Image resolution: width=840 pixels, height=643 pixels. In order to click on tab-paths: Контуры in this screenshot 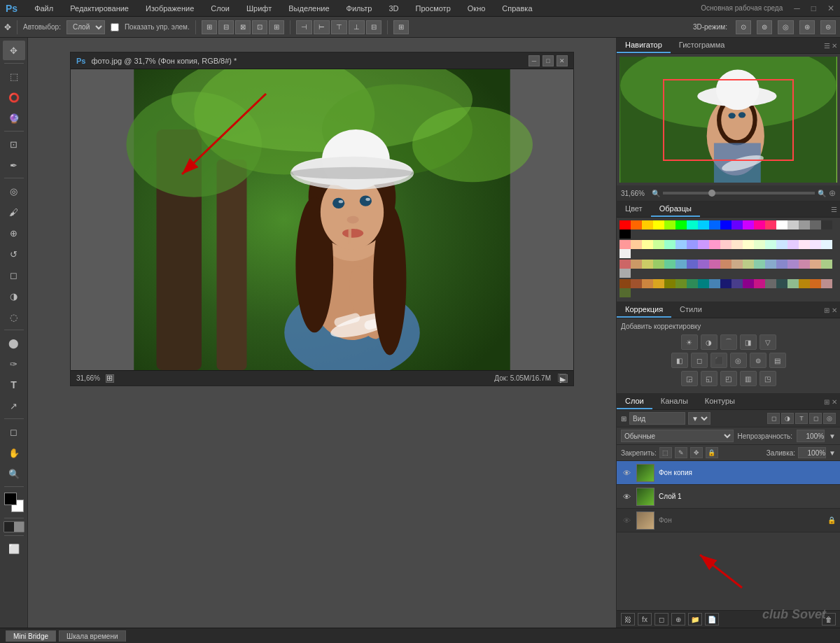, I will do `click(720, 402)`.